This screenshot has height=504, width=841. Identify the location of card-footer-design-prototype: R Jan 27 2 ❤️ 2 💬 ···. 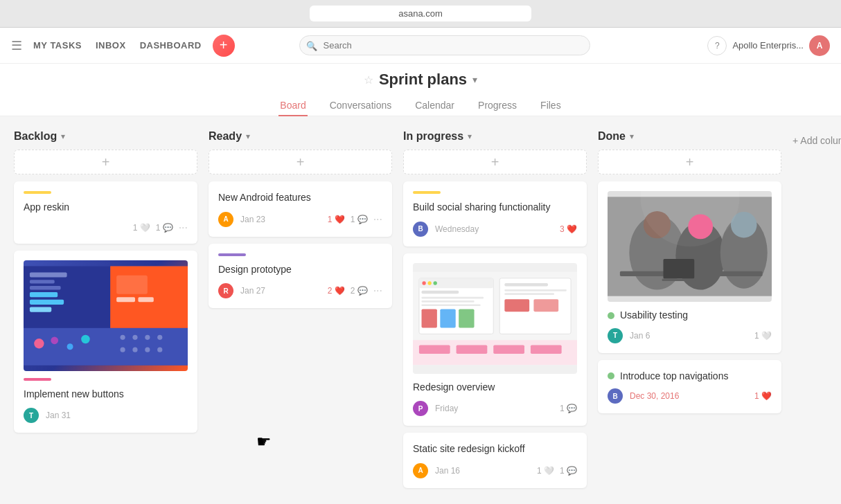
(301, 291).